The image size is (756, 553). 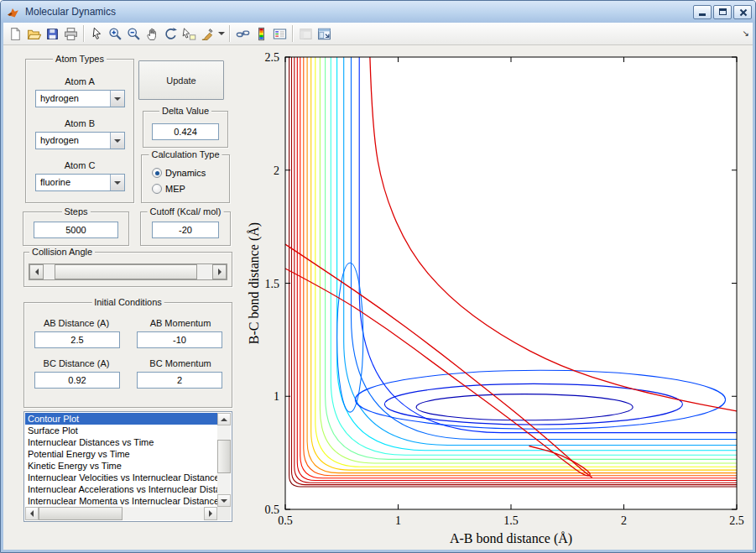 What do you see at coordinates (189, 34) in the screenshot?
I see `data-cursor-button` at bounding box center [189, 34].